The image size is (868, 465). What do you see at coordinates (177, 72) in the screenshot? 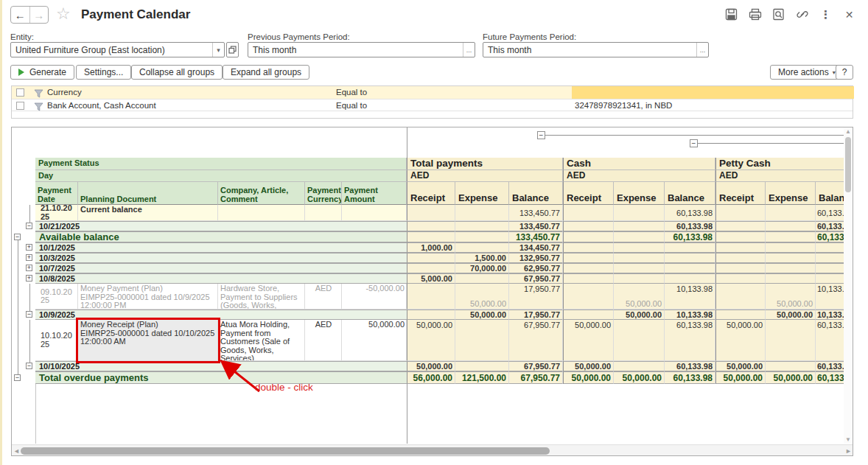
I see `collapse-all-groups-button: Collapse all groups` at bounding box center [177, 72].